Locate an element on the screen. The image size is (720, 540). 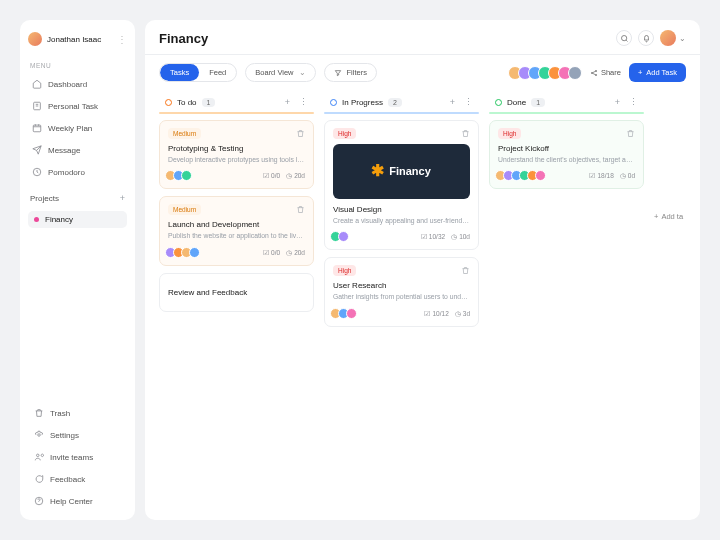
message-icon is located at coordinates (37, 150).